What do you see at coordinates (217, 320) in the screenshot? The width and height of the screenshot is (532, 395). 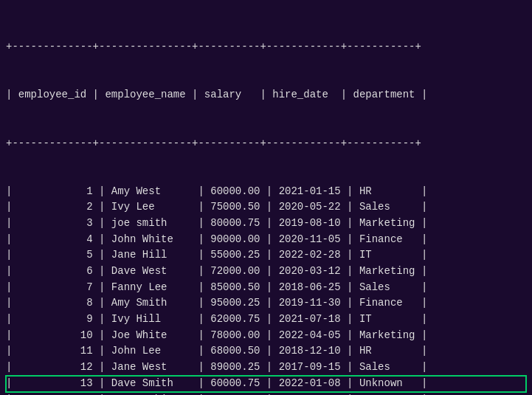 I see `row-content: | 9 | Ivy Hill | 62000.75 | 2021-07-18 |…` at bounding box center [217, 320].